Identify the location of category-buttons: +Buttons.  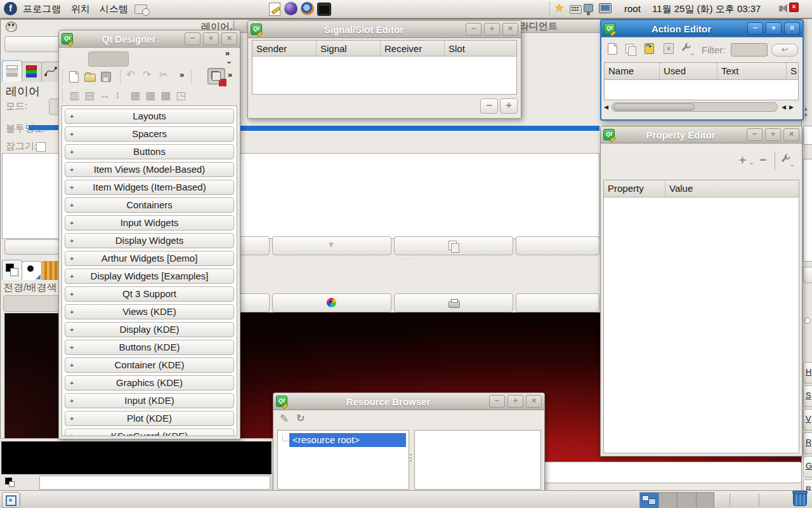
(150, 152).